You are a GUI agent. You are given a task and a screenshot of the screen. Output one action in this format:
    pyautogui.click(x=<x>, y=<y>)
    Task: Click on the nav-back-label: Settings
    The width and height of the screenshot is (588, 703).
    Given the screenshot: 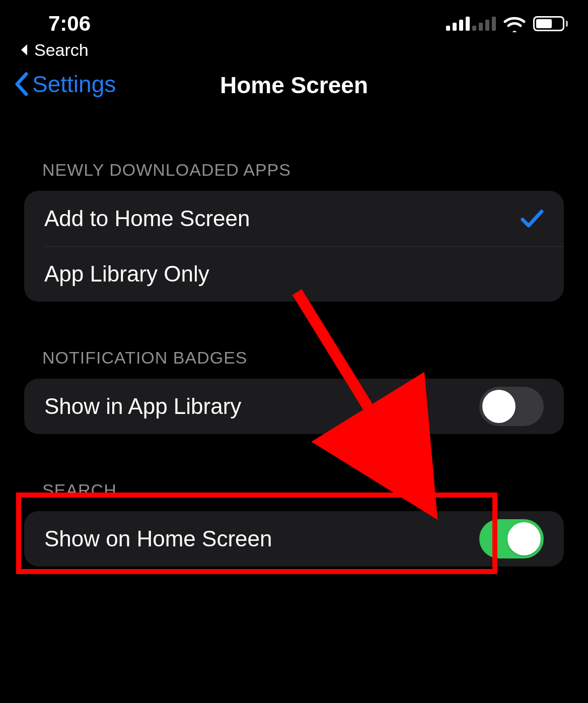 What is the action you would take?
    pyautogui.click(x=74, y=84)
    